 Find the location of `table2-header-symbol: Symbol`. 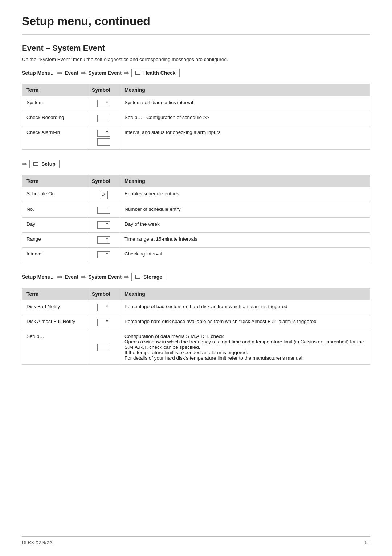

table2-header-symbol: Symbol is located at coordinates (104, 181).